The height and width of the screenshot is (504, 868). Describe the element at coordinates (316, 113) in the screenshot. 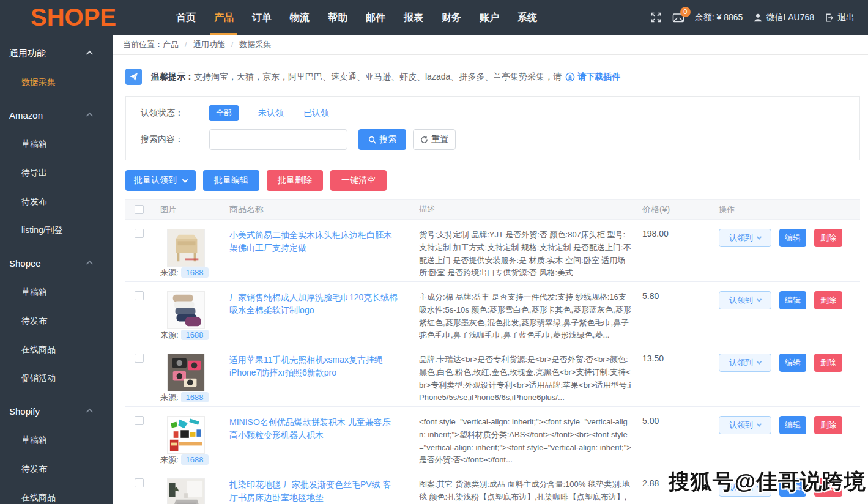

I see `status-option-claimed: 已认领` at that location.